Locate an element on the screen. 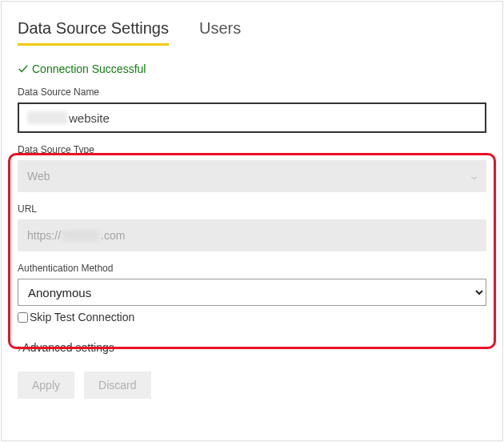 The image size is (504, 442). skip-test-connection-label: Skip Test Connection is located at coordinates (82, 317).